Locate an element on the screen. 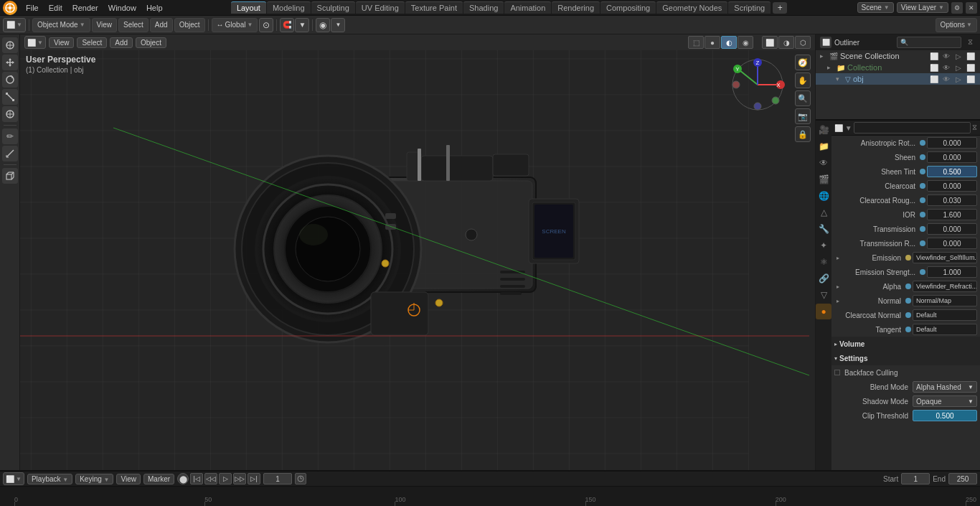 The width and height of the screenshot is (980, 506). proportional-type: ▼ is located at coordinates (338, 25).